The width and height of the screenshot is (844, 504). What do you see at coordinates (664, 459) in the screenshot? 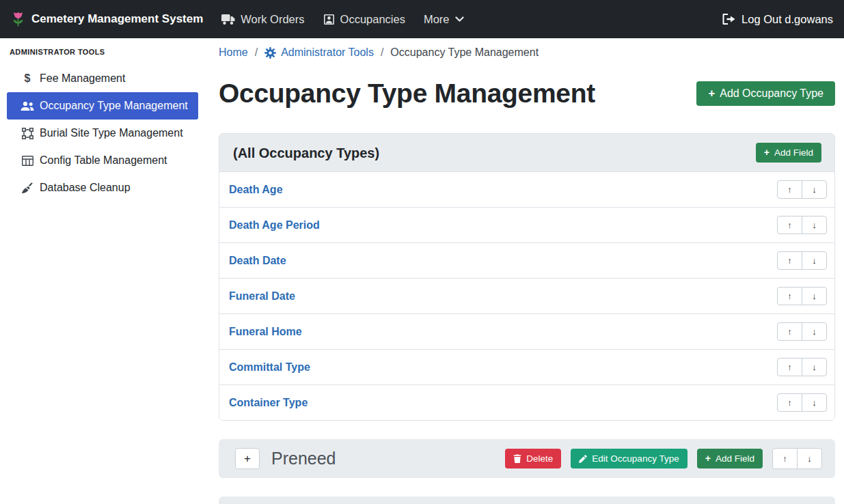
I see `section-actions: Delete Edit Occupancy Type + A` at bounding box center [664, 459].